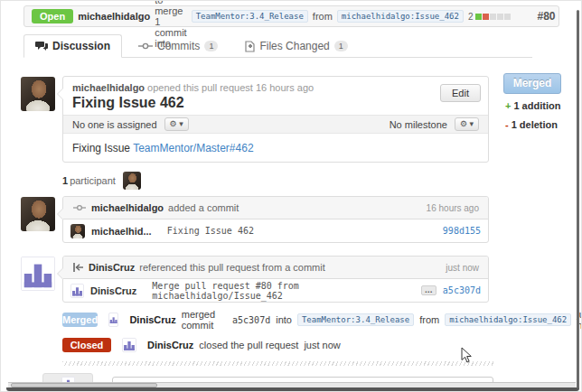 The image size is (582, 392). I want to click on reference-event-header: DinisCruz referenced this pull request f…, so click(276, 267).